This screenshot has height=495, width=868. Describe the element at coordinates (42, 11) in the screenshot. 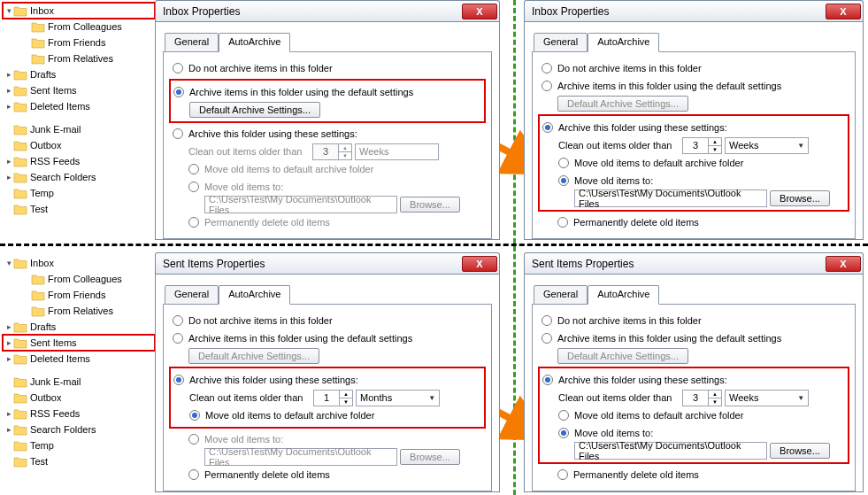

I see `tree-item-label: Inbox` at that location.